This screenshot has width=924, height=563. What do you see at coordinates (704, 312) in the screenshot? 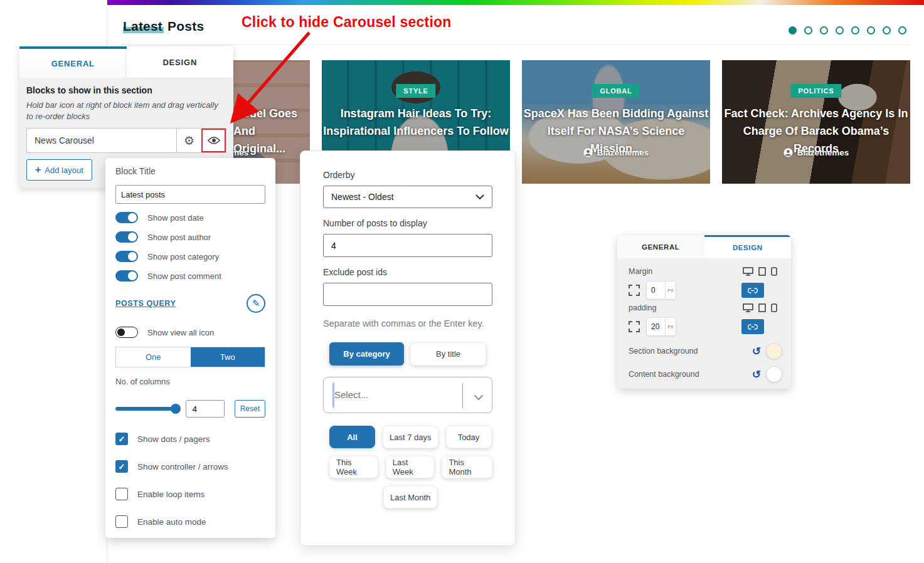
I see `design-settings-panel: GENERAL DESIGN Margin` at bounding box center [704, 312].